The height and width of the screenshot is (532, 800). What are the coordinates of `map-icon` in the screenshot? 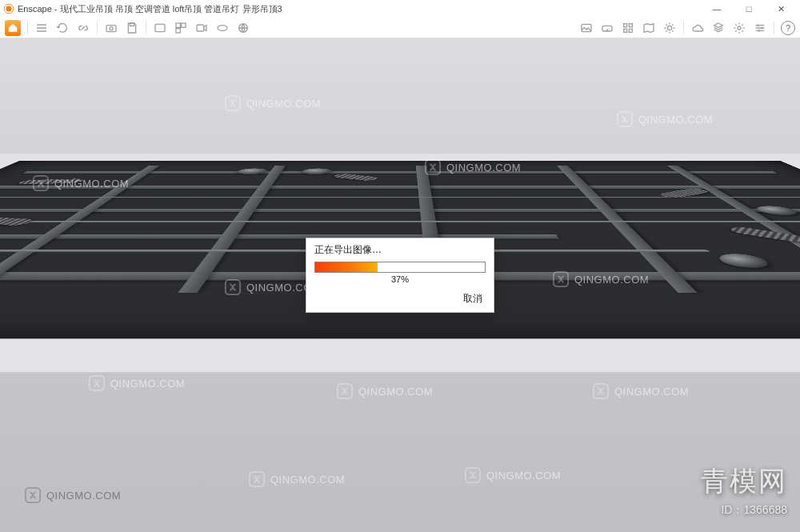 It's located at (649, 28).